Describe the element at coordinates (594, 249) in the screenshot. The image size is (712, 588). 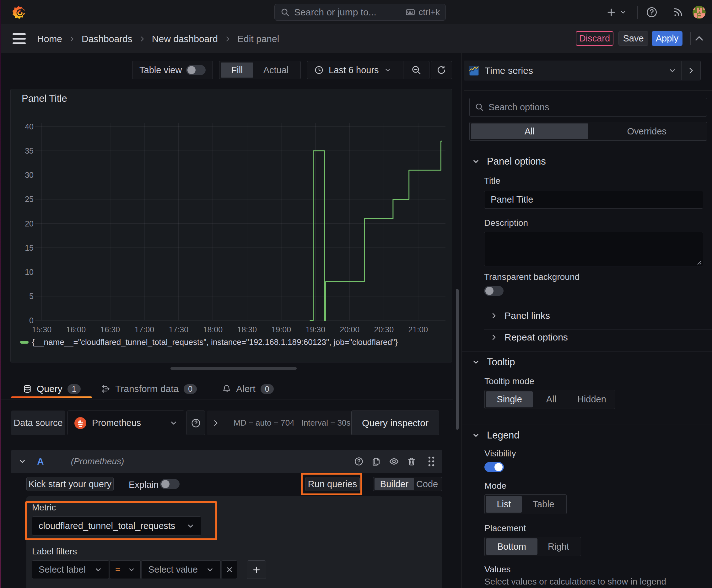
I see `panel-description-textarea` at that location.